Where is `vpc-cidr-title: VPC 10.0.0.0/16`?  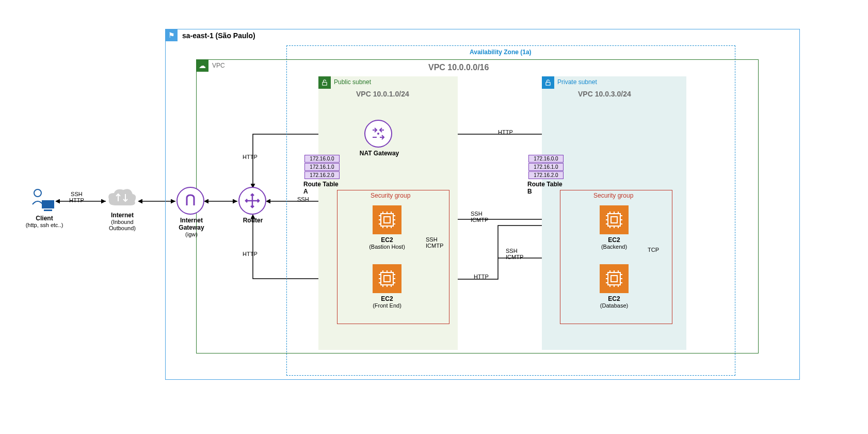
vpc-cidr-title: VPC 10.0.0.0/16 is located at coordinates (458, 68).